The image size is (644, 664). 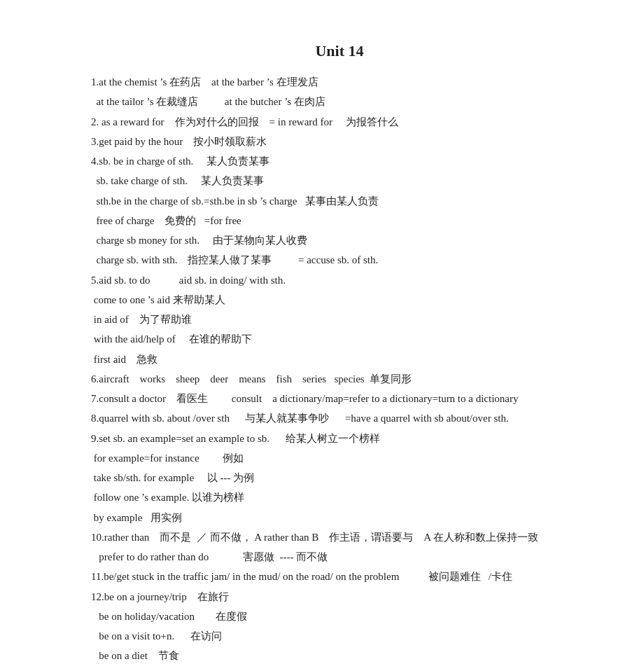 What do you see at coordinates (340, 300) in the screenshot?
I see `line-12: come to one ’s aid 来帮助某人` at bounding box center [340, 300].